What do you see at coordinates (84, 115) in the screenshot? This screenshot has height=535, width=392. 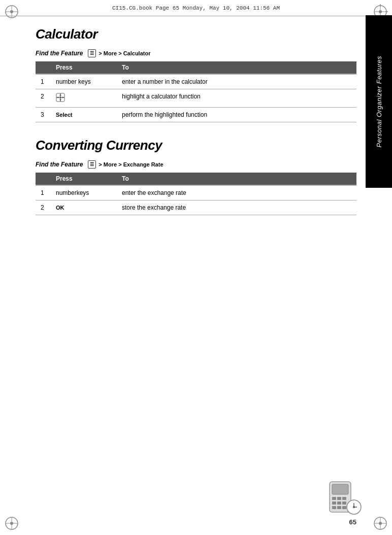 I see `row-3-press: Select` at bounding box center [84, 115].